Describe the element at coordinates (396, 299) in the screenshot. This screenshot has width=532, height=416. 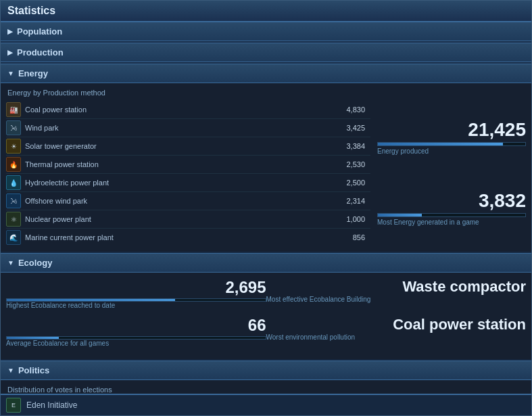
I see `eco-building-label-1: Most effective Ecobalance Building` at that location.